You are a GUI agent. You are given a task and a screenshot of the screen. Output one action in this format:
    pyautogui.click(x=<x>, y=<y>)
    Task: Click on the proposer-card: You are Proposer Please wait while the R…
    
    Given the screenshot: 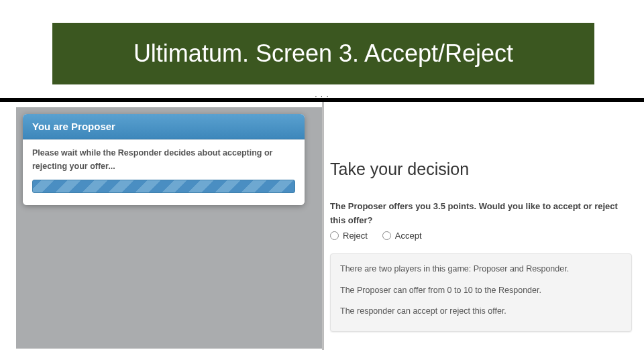 What is the action you would take?
    pyautogui.click(x=164, y=160)
    